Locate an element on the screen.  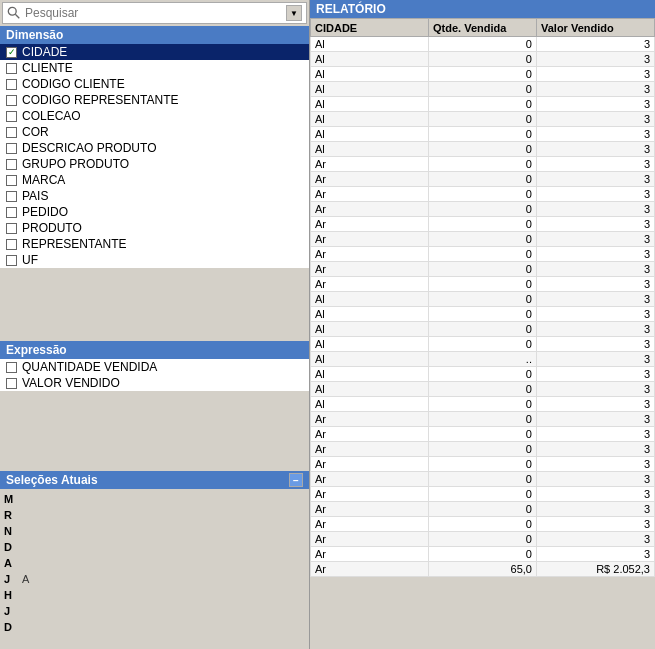
dimension-item: CODIGO REPRESENTANTE is located at coordinates (154, 100).